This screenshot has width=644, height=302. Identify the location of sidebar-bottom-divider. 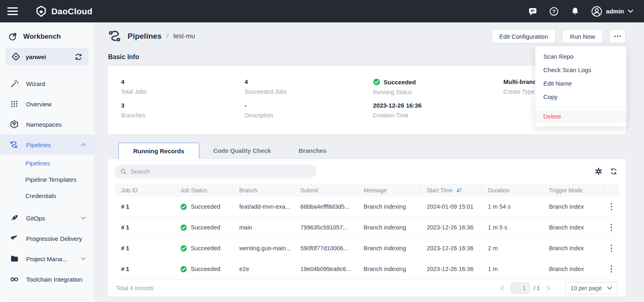
(47, 299).